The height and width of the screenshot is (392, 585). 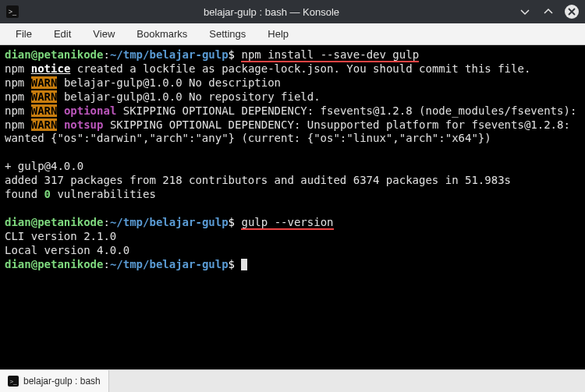 I want to click on output-plus: + gulp@4.0.0, so click(x=44, y=166).